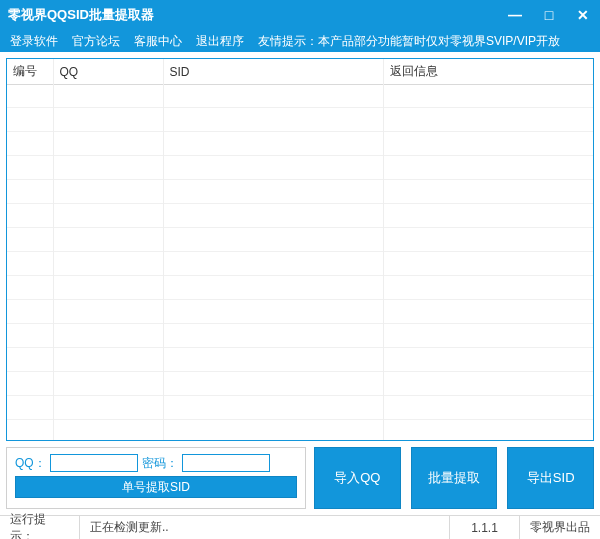  I want to click on menu-hint: 友情提示：本产品部分功能暂时仅对零视界SVIP/VIP开放, so click(407, 42).